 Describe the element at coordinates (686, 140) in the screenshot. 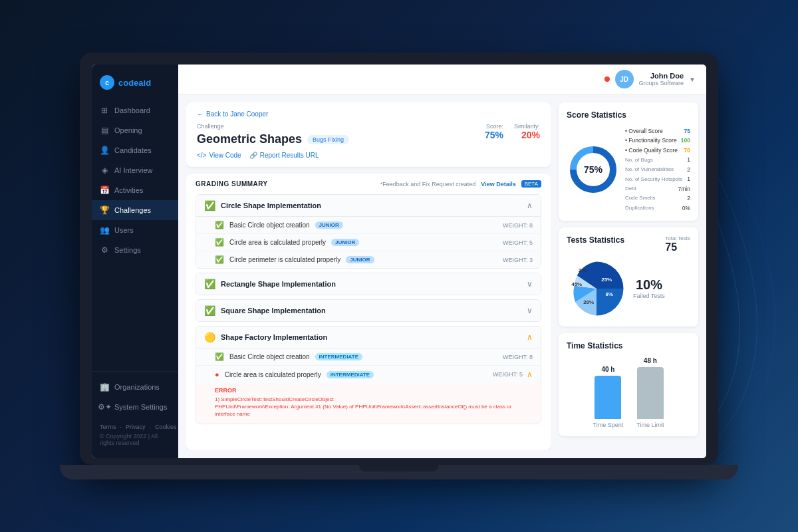

I see `functionality-value: 100` at that location.